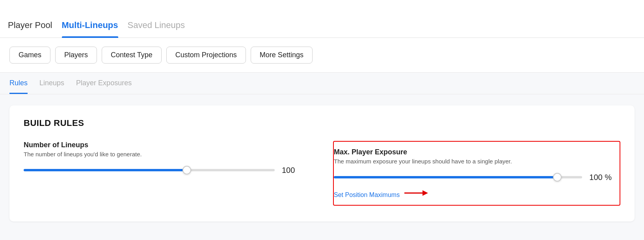 The height and width of the screenshot is (240, 644). Describe the element at coordinates (292, 171) in the screenshot. I see `lineups-slider-value: 100` at that location.